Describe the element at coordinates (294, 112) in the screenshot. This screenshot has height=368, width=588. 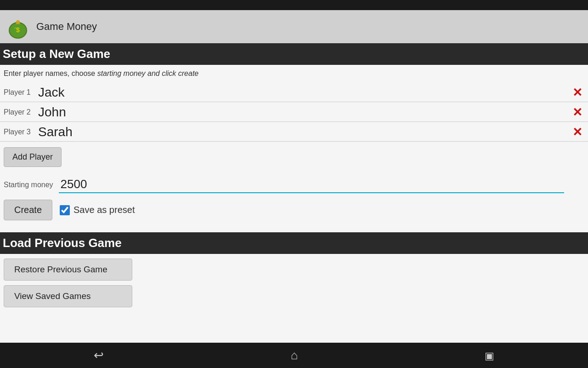
I see `player-row-2: Player 2 ✕` at that location.